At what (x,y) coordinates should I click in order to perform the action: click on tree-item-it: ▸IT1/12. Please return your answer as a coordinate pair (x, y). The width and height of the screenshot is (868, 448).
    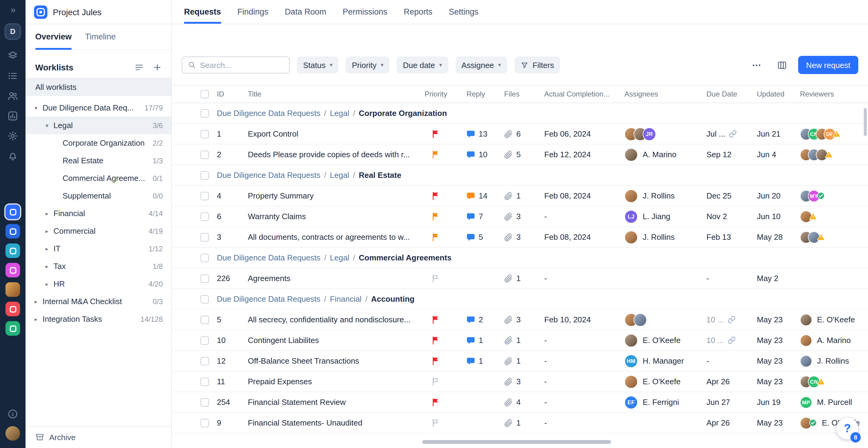
    Looking at the image, I should click on (98, 249).